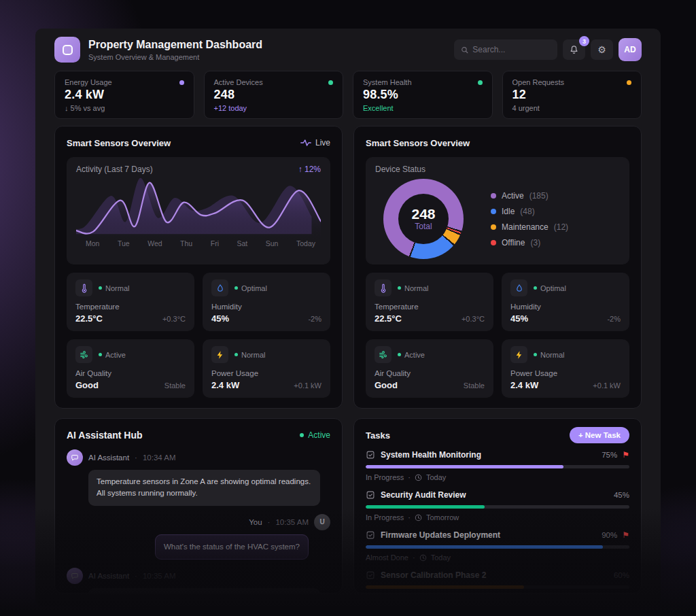  I want to click on stat-value: 2.4 kW, so click(124, 95).